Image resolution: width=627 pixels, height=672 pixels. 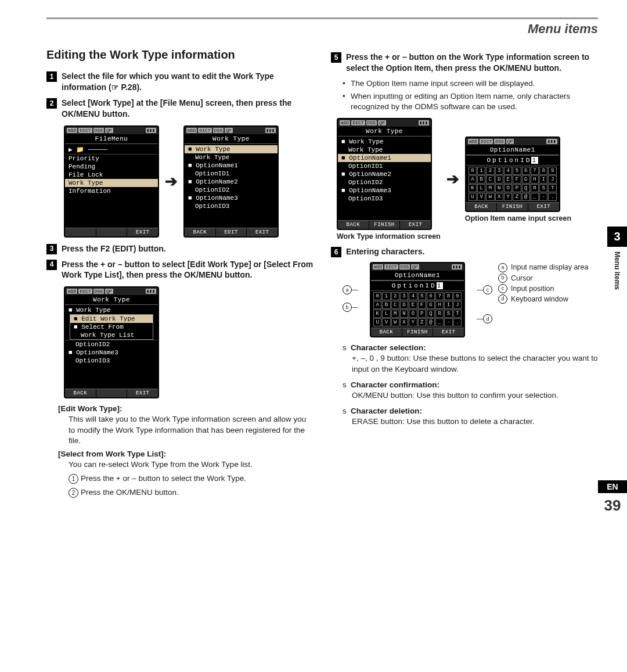 I want to click on caption-left: Work Type information screen, so click(x=389, y=236).